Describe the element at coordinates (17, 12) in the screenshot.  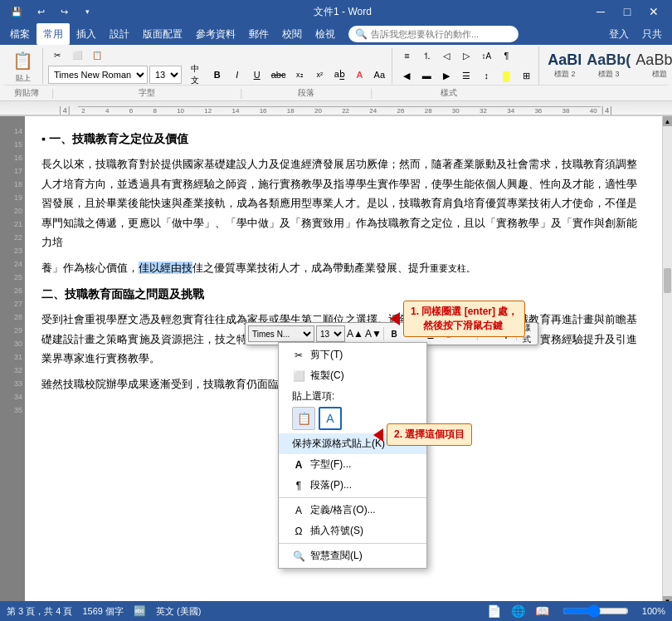
I see `save-icon: 💾` at that location.